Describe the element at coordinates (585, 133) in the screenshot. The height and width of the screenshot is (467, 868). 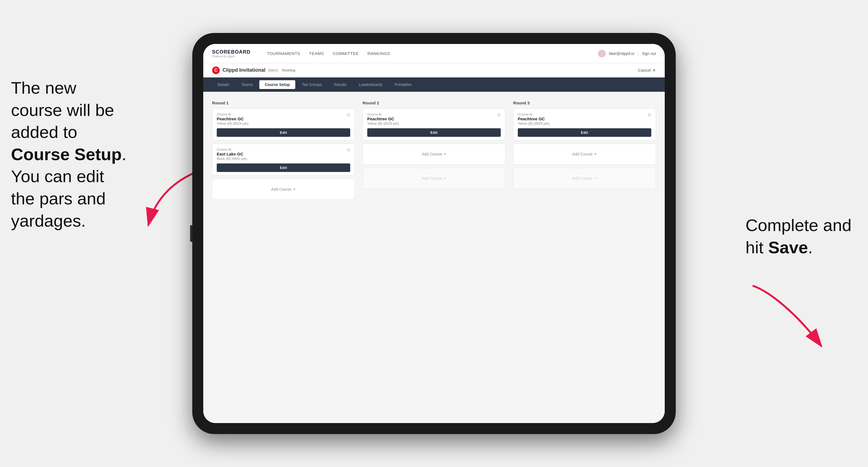
I see `round-3-course-a-edit: Edit` at that location.